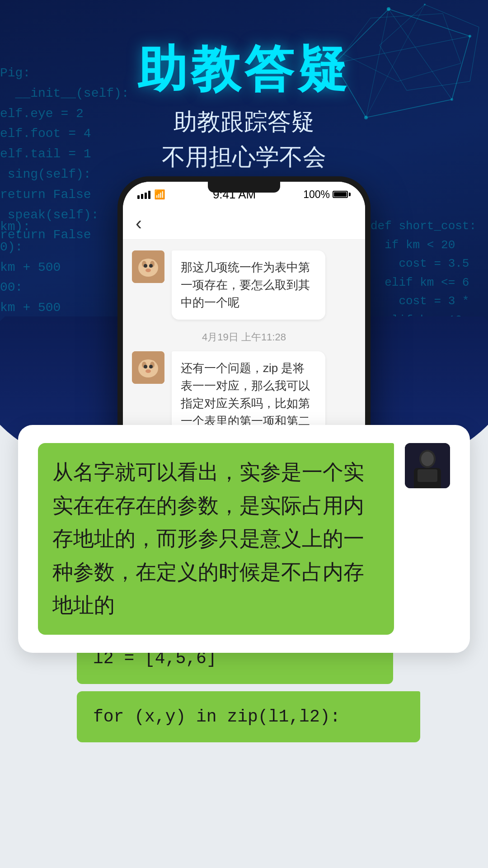 This screenshot has height=868, width=488. What do you see at coordinates (148, 267) in the screenshot?
I see `avatar-user1` at bounding box center [148, 267].